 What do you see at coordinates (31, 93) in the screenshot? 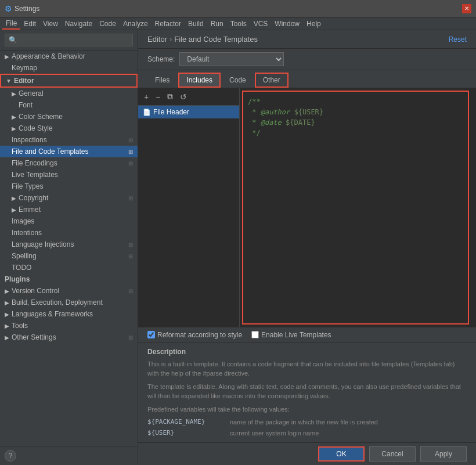
I see `sidebar-label-general: General` at bounding box center [31, 93].